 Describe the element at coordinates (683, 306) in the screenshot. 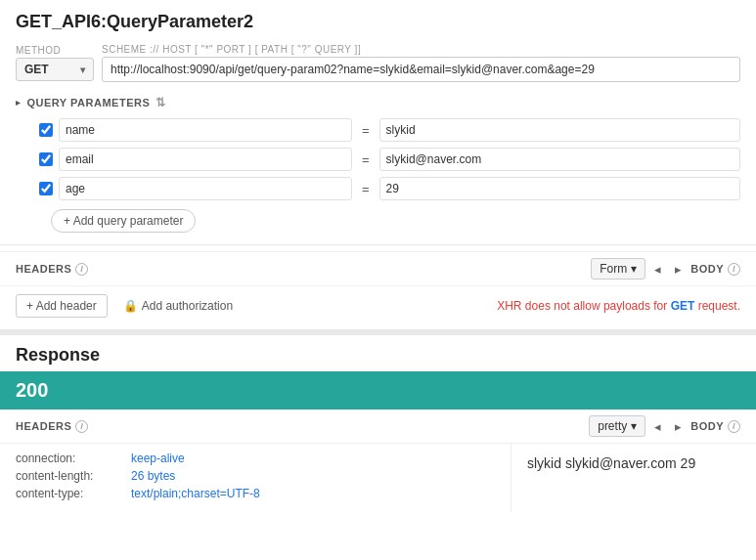

I see `xhr-get-label: GET` at that location.